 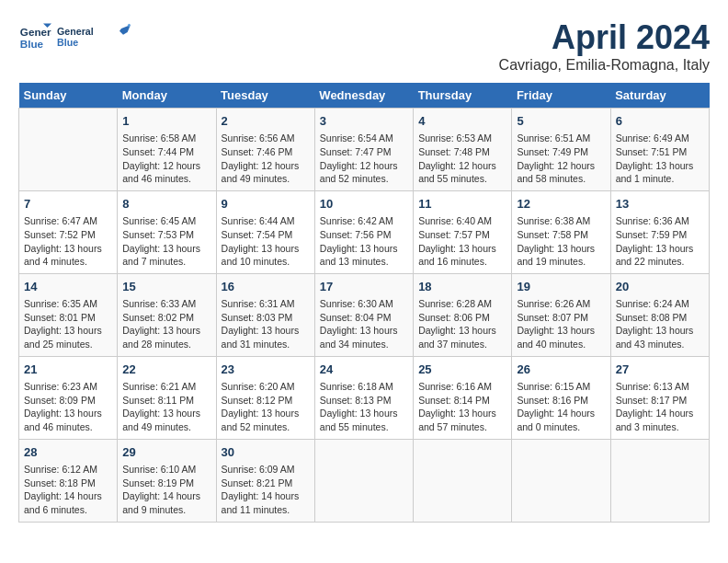 I want to click on day-info: Sunrise: 6:24 AM Sunset: 8:08 PM Dayligh…, so click(x=660, y=324).